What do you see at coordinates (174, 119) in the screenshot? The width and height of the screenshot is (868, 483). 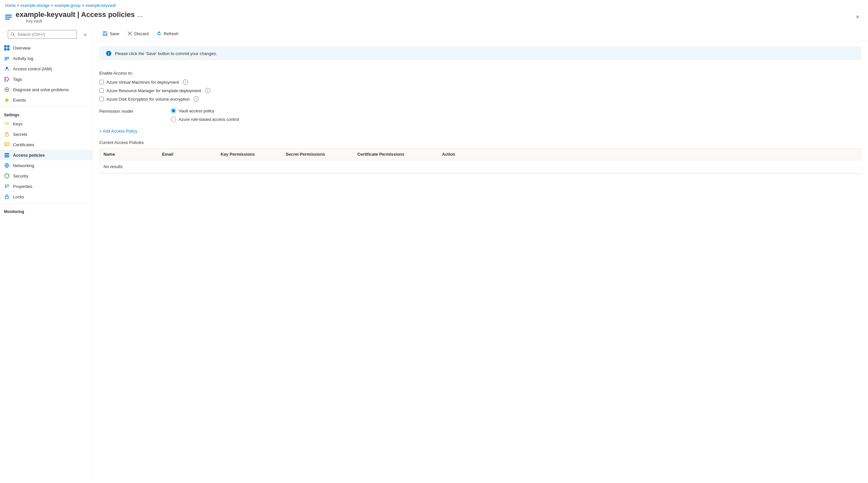 I see `rbac-radio` at bounding box center [174, 119].